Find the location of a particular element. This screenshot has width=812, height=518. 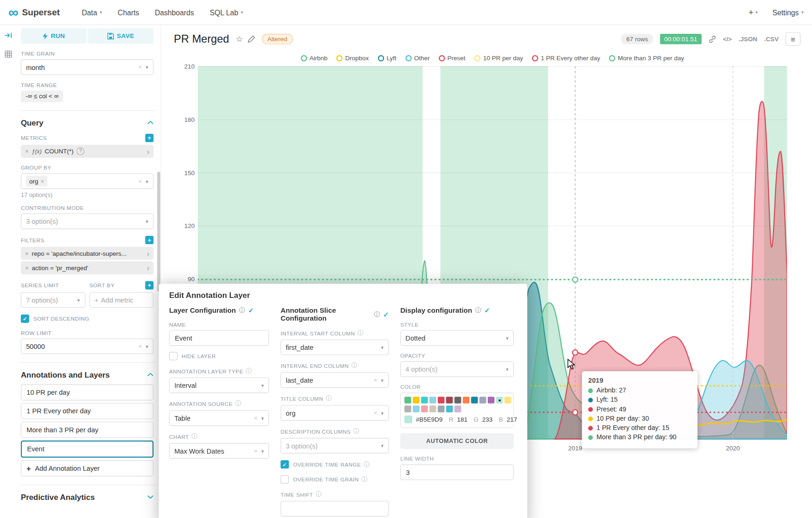

altered-badge: Altered is located at coordinates (277, 39).